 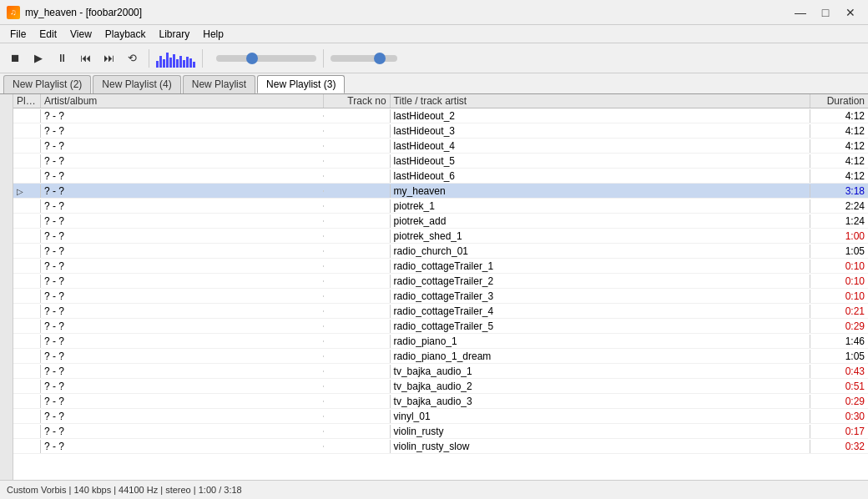 What do you see at coordinates (839, 221) in the screenshot?
I see `cell-duration: 1:24` at bounding box center [839, 221].